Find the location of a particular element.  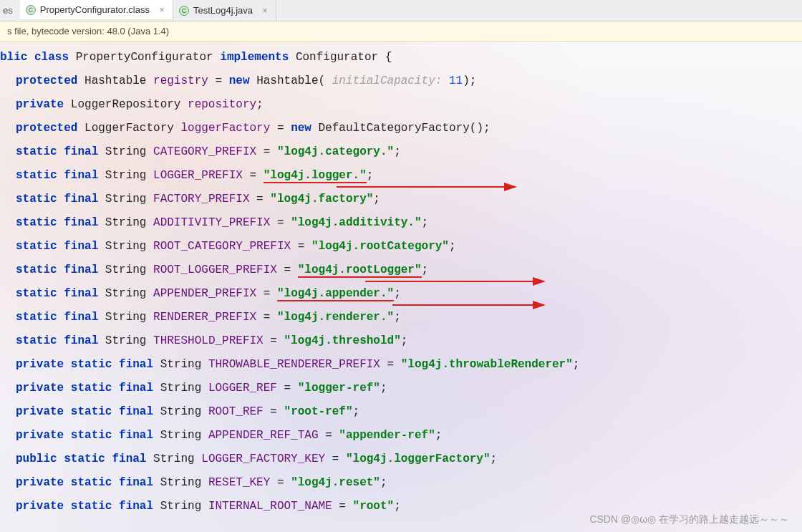

code-line: private static final String ROOT_REF = "… is located at coordinates (401, 412).